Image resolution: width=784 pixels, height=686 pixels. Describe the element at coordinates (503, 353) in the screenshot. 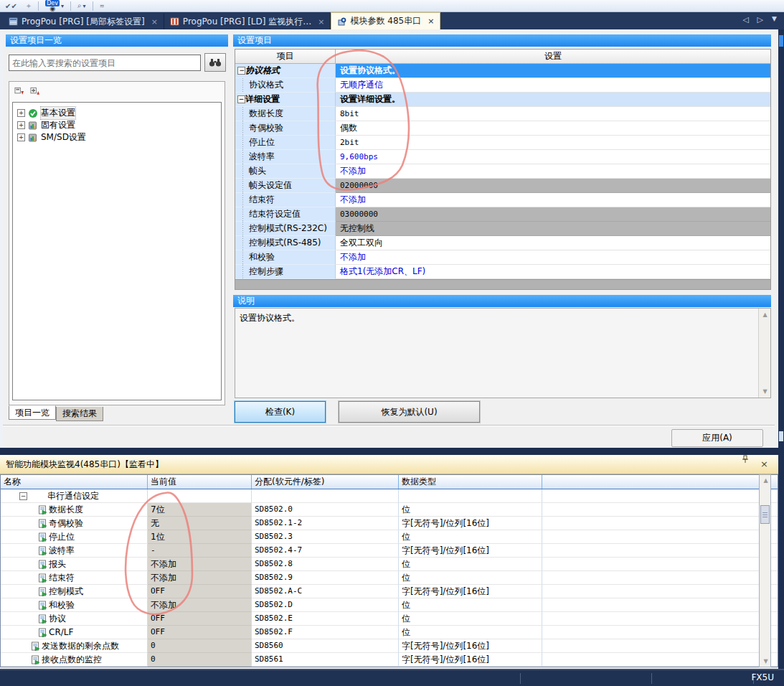

I see `description-box: 设置协议格式。 ▲ ▼` at that location.